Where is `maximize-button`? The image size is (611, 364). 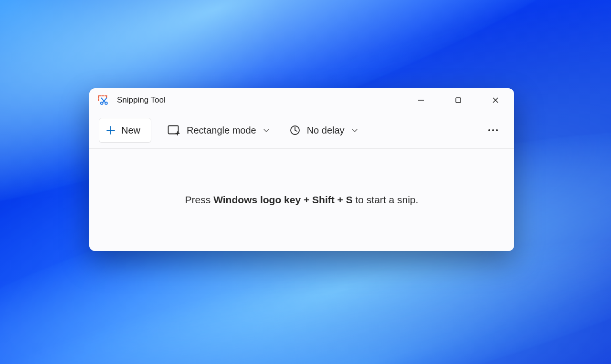
maximize-button is located at coordinates (458, 100).